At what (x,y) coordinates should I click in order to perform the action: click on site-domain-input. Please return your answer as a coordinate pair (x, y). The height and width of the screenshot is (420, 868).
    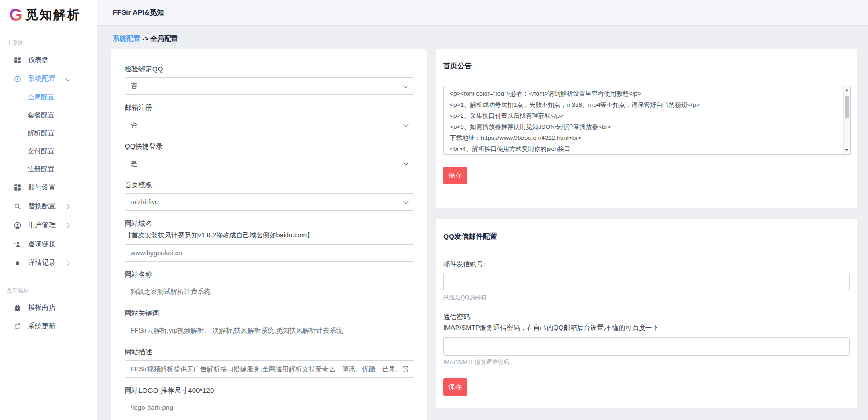
    Looking at the image, I should click on (269, 253).